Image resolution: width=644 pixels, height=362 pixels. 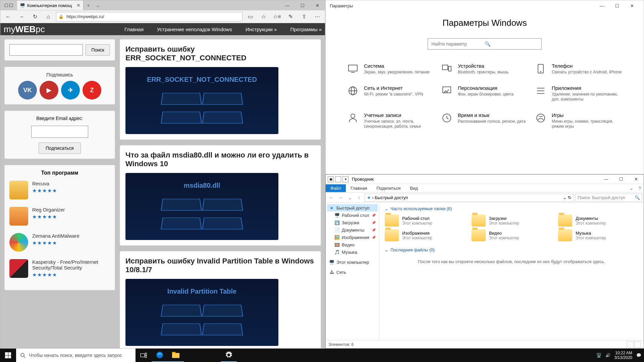 I want to click on taskbar-app-settings, so click(x=229, y=355).